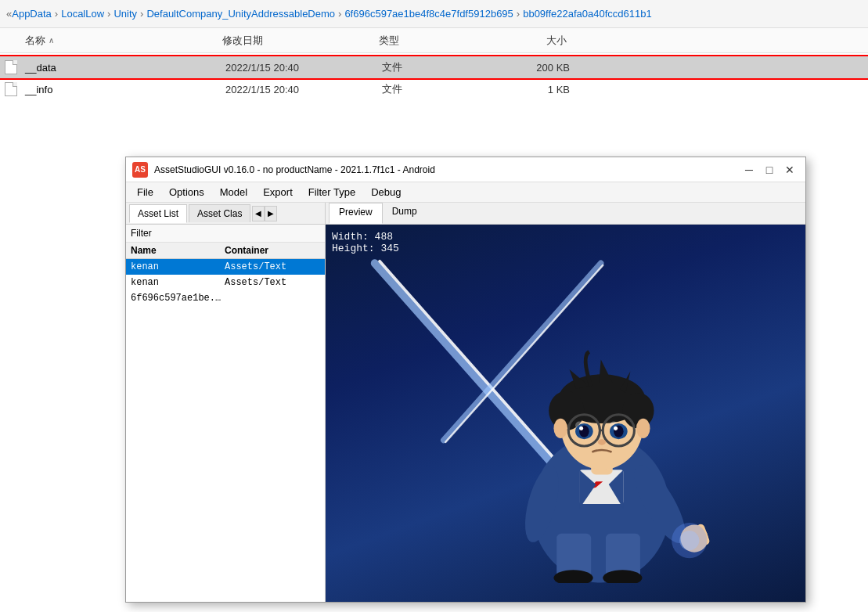 The image size is (868, 612). What do you see at coordinates (225, 214) in the screenshot?
I see `tab-bar: Asset List Asset Clas ◀ ▶` at bounding box center [225, 214].